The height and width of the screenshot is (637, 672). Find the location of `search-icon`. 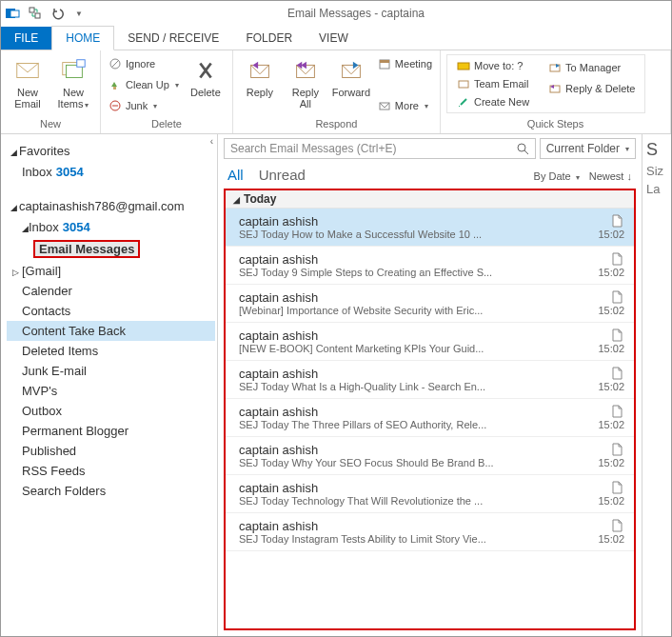

search-icon is located at coordinates (523, 149).